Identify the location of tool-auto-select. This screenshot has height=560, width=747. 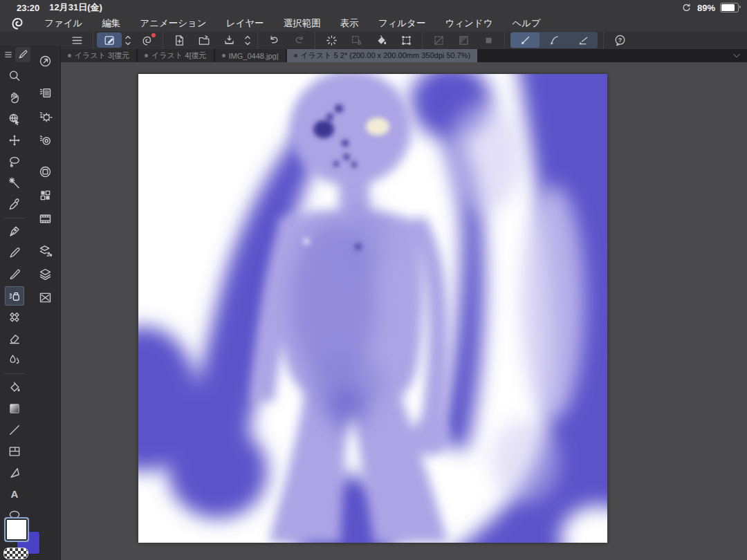
(15, 183).